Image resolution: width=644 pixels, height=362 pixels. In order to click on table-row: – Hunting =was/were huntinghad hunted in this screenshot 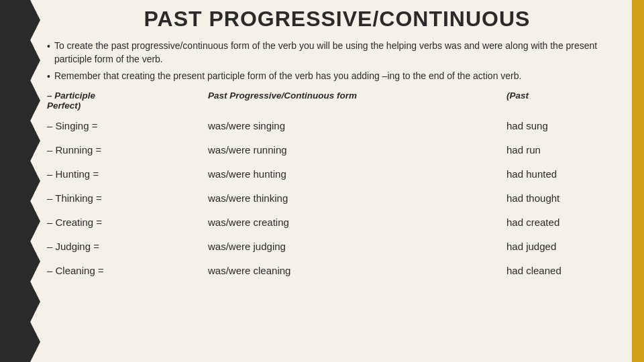, I will do `click(337, 174)`.